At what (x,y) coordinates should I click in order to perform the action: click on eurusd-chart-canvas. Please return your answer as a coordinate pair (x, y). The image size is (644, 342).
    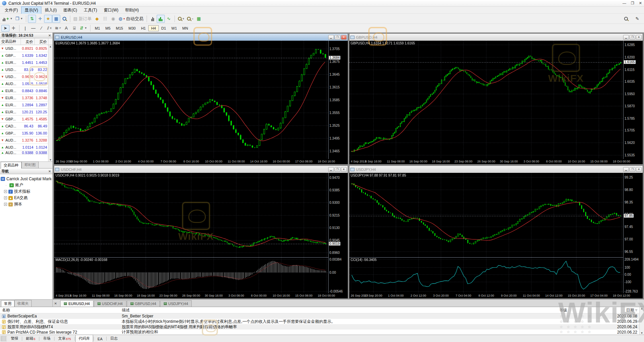
    Looking at the image, I should click on (191, 100).